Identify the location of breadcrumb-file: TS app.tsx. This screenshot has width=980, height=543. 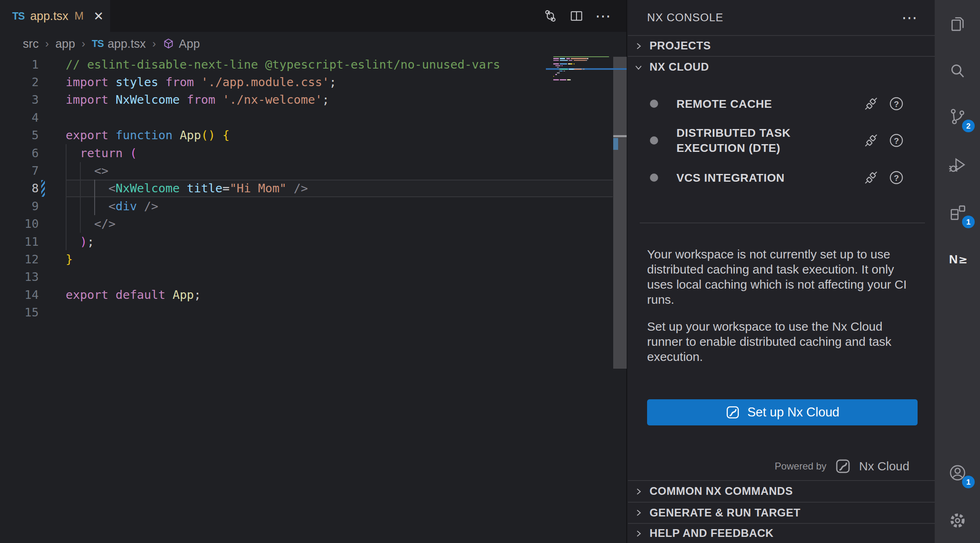
(119, 44).